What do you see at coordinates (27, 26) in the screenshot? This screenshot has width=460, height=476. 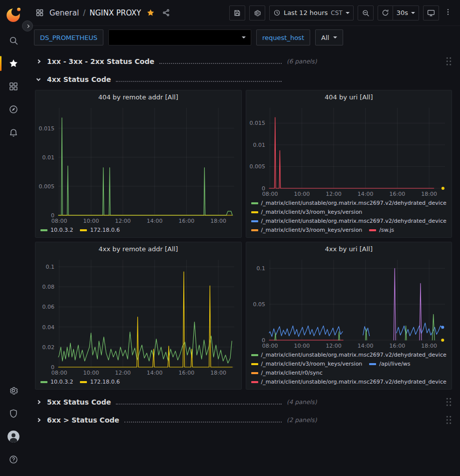 I see `sidebar-expand-chevron-icon` at bounding box center [27, 26].